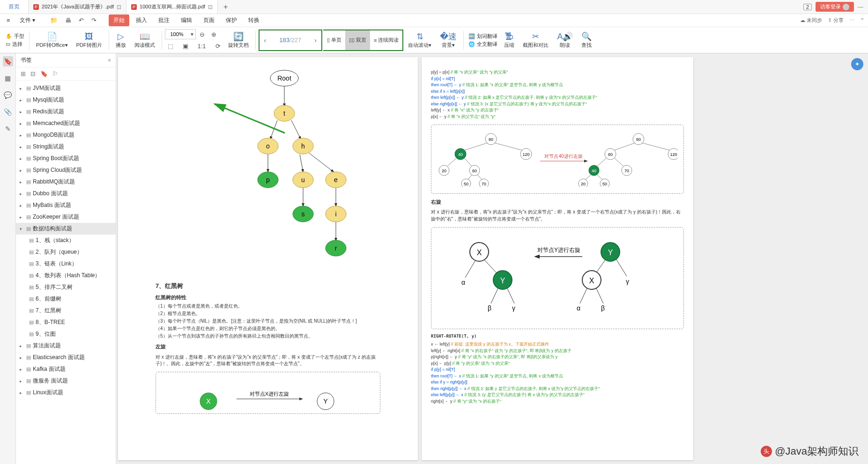  I want to click on background: �速背景▾, so click(448, 40).